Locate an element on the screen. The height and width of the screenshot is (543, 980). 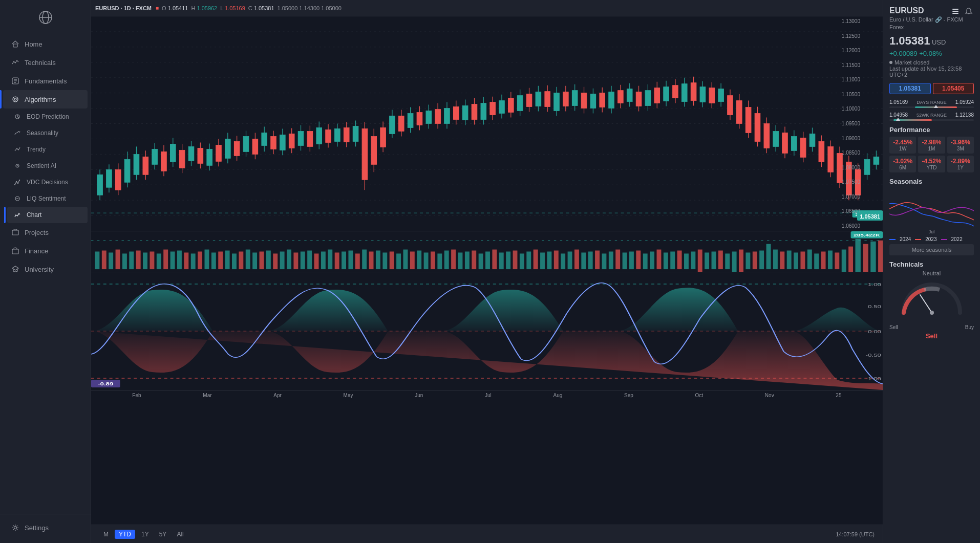
status-dot is located at coordinates (891, 62).